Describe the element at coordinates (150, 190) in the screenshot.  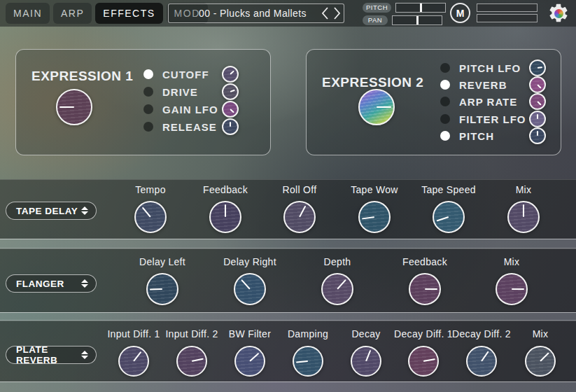
I see `knob-label: Tempo` at that location.